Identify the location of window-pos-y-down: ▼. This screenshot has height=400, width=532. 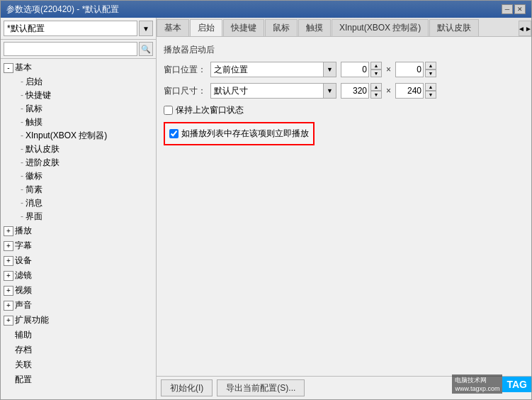
(431, 74).